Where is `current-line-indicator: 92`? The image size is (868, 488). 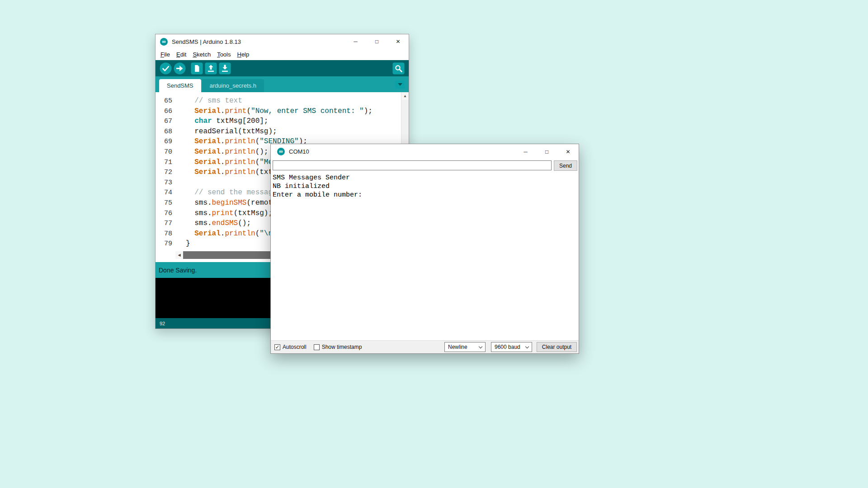 current-line-indicator: 92 is located at coordinates (162, 324).